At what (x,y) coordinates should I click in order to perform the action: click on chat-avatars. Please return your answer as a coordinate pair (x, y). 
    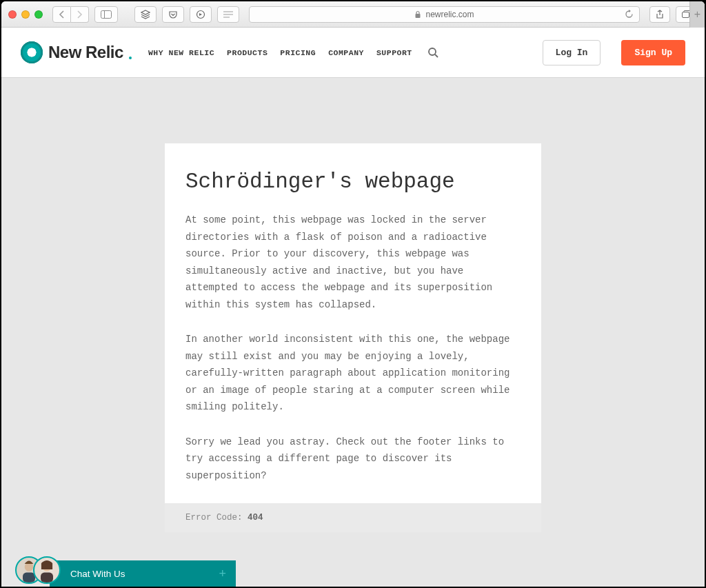
    Looking at the image, I should click on (38, 570).